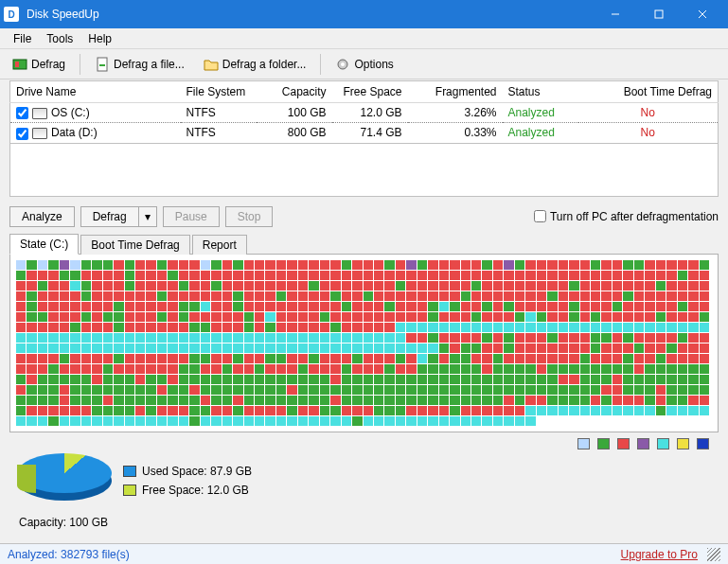 The width and height of the screenshot is (728, 564). I want to click on minimize-button, so click(615, 14).